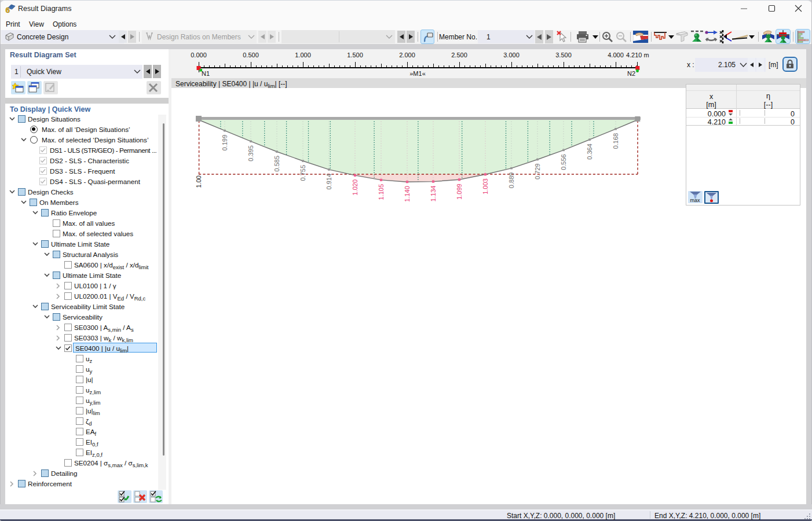  What do you see at coordinates (537, 172) in the screenshot?
I see `svg-text: 0.729` at bounding box center [537, 172].